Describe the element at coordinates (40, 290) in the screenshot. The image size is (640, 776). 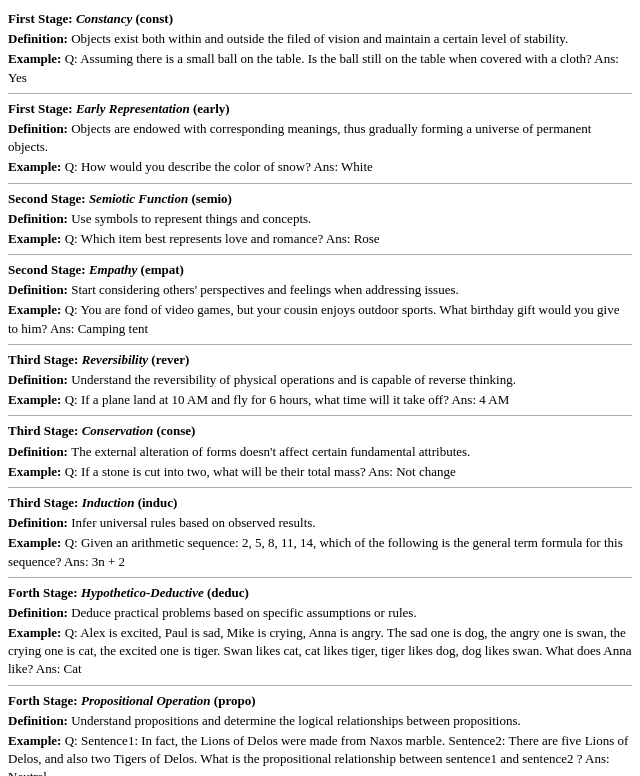
I see `definition-label-empat: Definition:` at that location.